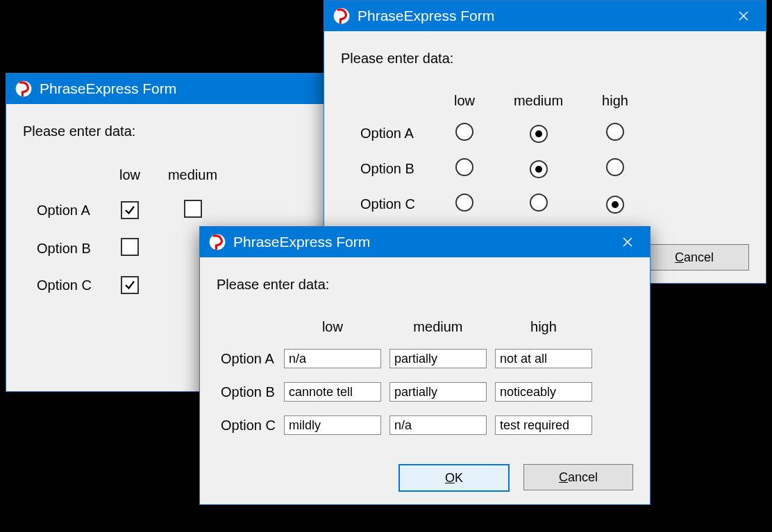 The image size is (772, 532). What do you see at coordinates (615, 132) in the screenshot?
I see `radio-A-high` at bounding box center [615, 132].